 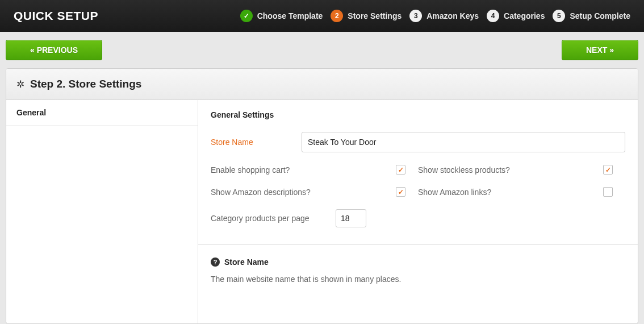 What do you see at coordinates (592, 16) in the screenshot?
I see `step-setup-complete: 5 Setup Complete` at bounding box center [592, 16].